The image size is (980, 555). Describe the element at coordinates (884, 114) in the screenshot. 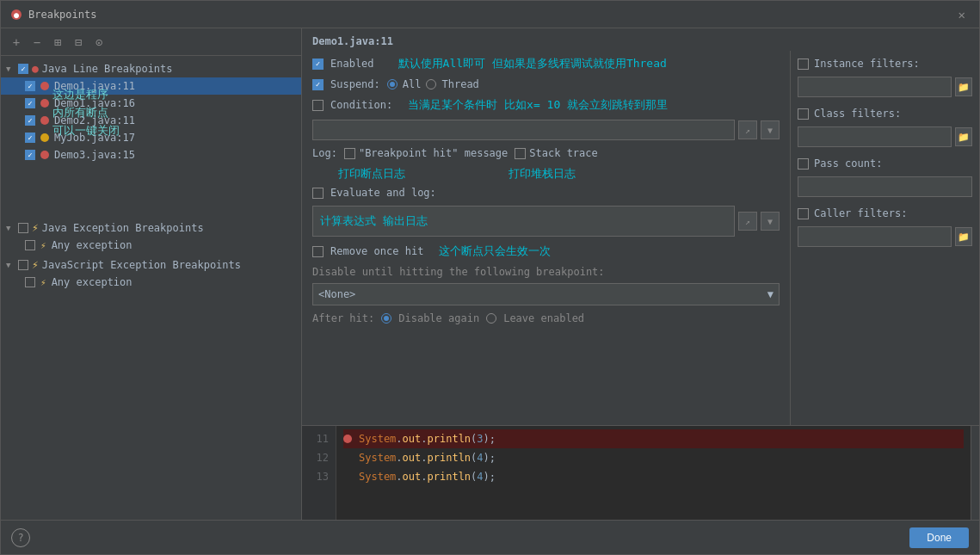

I see `class-filters-row: Class filters:` at that location.